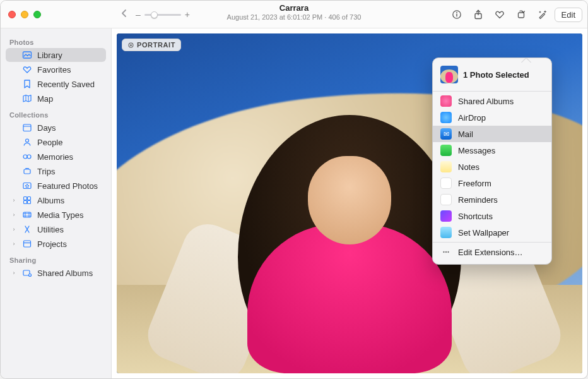 The width and height of the screenshot is (588, 379). Describe the element at coordinates (56, 229) in the screenshot. I see `sidebar-item-utilities: › Utilities` at that location.